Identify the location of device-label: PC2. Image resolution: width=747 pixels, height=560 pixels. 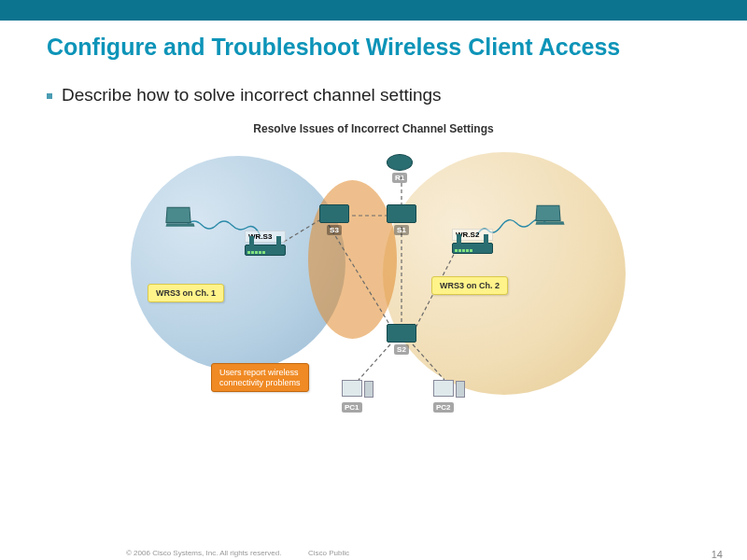
(444, 407).